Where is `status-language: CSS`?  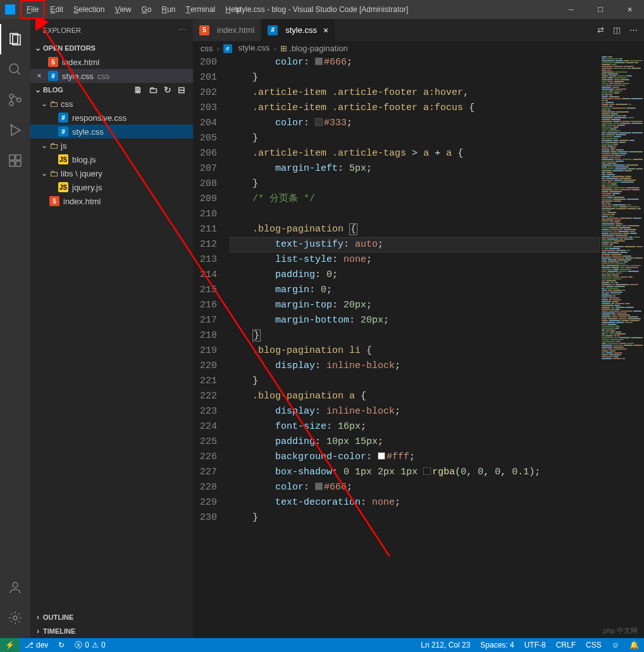
status-language: CSS is located at coordinates (593, 645).